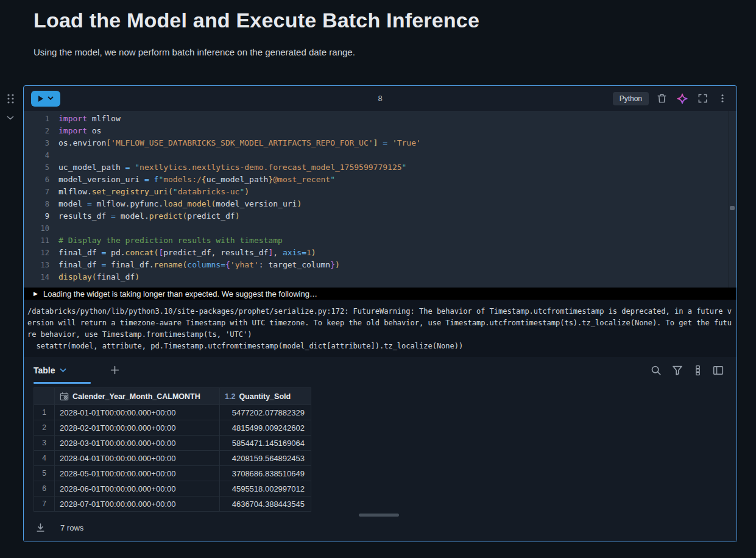 The width and height of the screenshot is (756, 558). I want to click on filter-results-button, so click(677, 370).